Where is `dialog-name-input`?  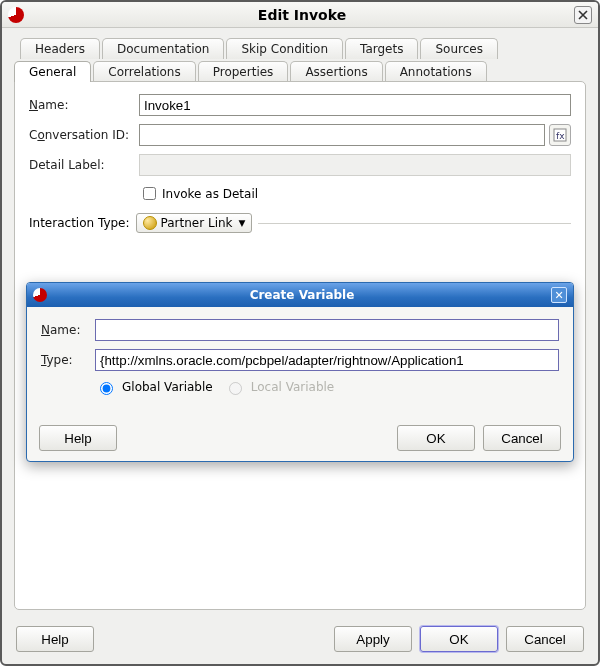 dialog-name-input is located at coordinates (327, 330).